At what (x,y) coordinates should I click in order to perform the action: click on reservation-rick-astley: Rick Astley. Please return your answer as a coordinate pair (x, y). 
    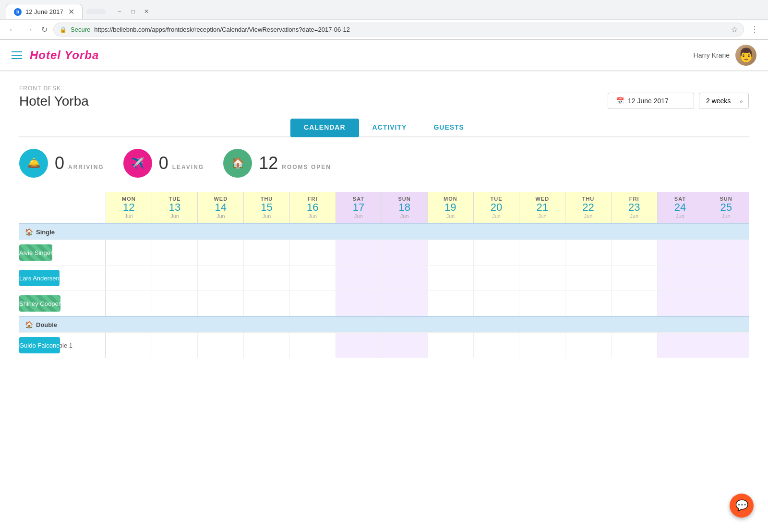
    Looking at the image, I should click on (175, 278).